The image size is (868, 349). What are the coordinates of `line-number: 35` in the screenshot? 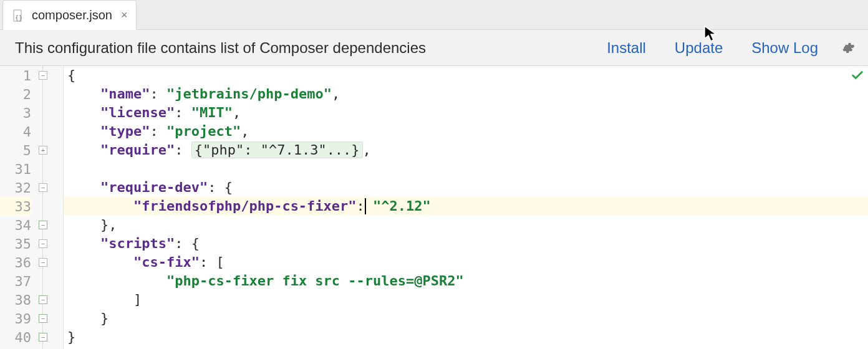 It's located at (16, 244).